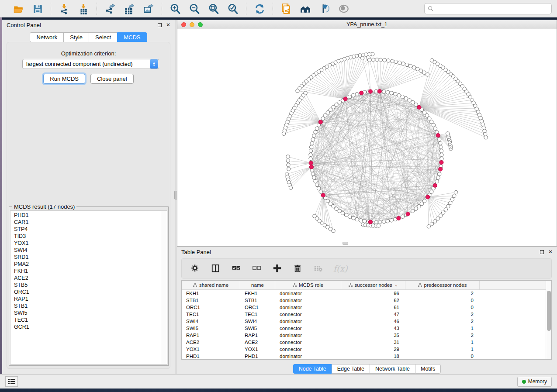  What do you see at coordinates (87, 292) in the screenshot?
I see `result-node-item: ORC1` at bounding box center [87, 292].